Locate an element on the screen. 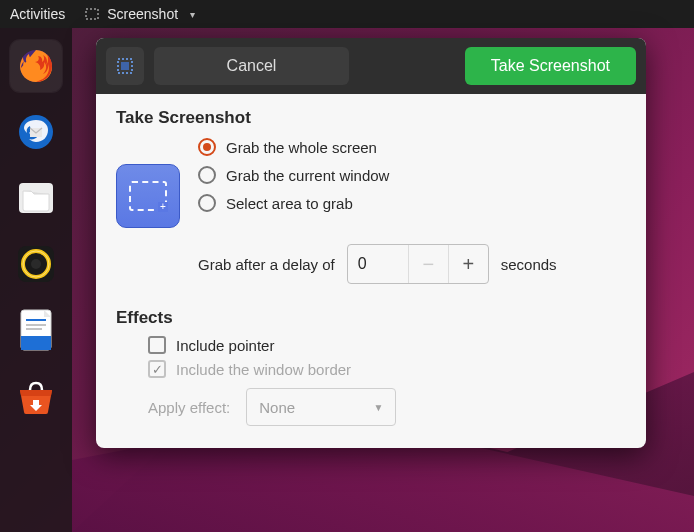  dock-thunderbird-icon is located at coordinates (36, 132).